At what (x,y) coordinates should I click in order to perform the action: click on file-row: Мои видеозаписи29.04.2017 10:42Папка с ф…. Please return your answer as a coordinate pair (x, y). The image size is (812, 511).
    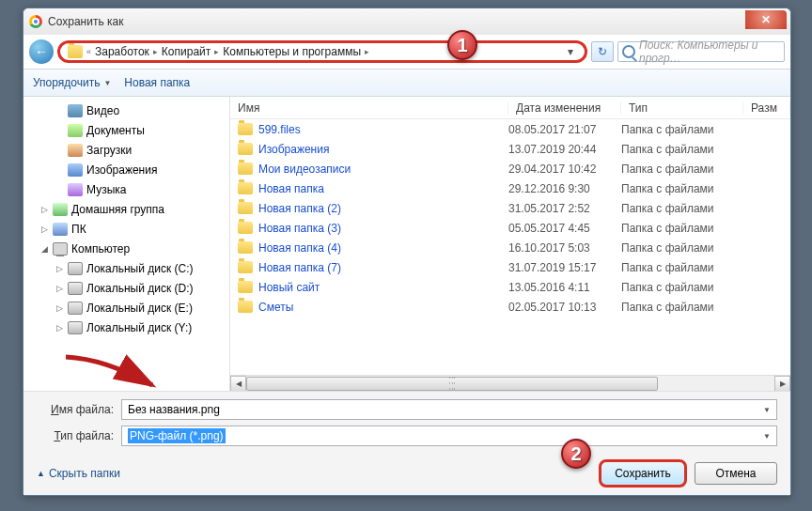
    Looking at the image, I should click on (510, 169).